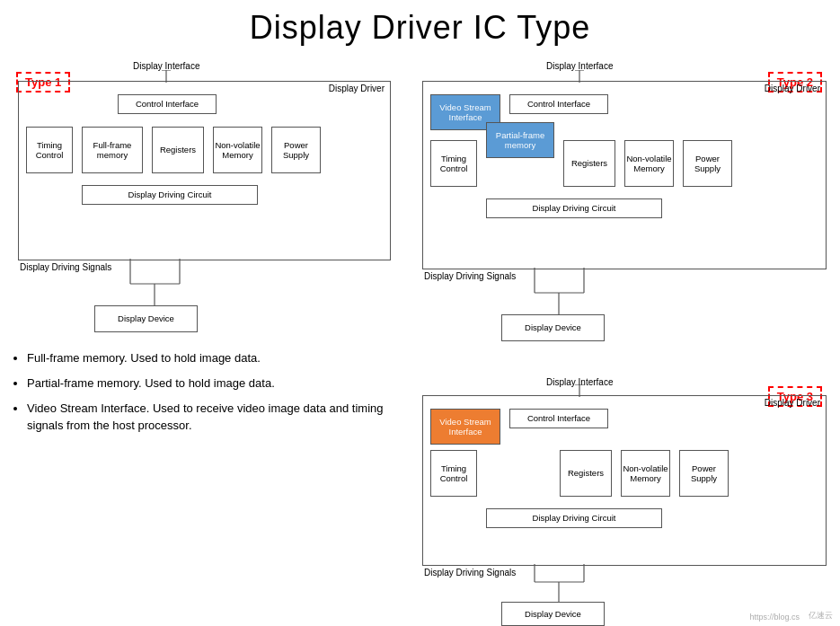 The image size is (840, 626). What do you see at coordinates (146, 319) in the screenshot?
I see `display-device-t1: Display Device` at bounding box center [146, 319].